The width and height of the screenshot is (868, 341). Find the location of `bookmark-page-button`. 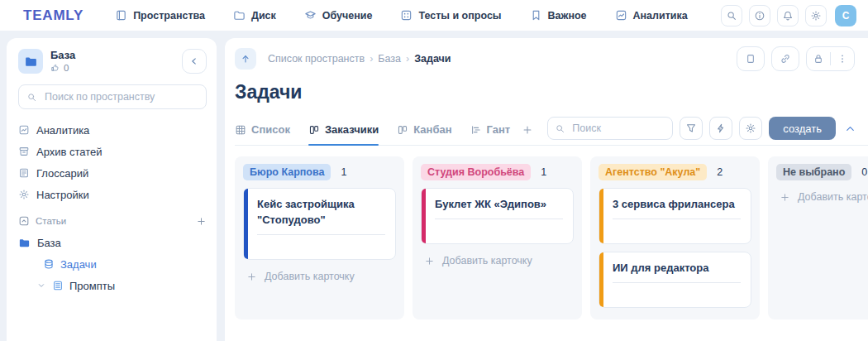

bookmark-page-button is located at coordinates (751, 59).